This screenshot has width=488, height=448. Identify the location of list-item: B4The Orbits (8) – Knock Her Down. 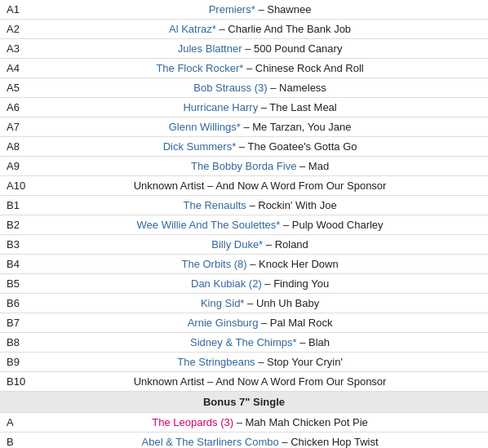
(244, 264).